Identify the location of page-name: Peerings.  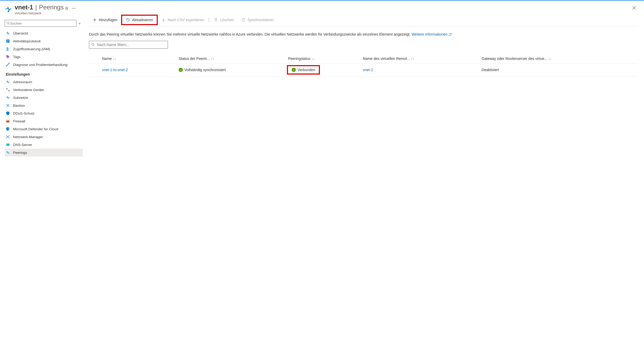
(51, 7).